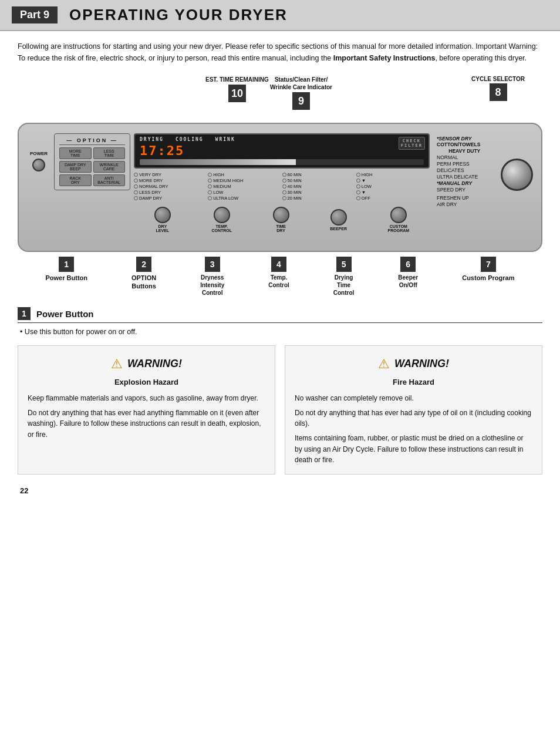 The image size is (560, 730). Describe the element at coordinates (244, 193) in the screenshot. I see `opt-low2: LOW` at that location.